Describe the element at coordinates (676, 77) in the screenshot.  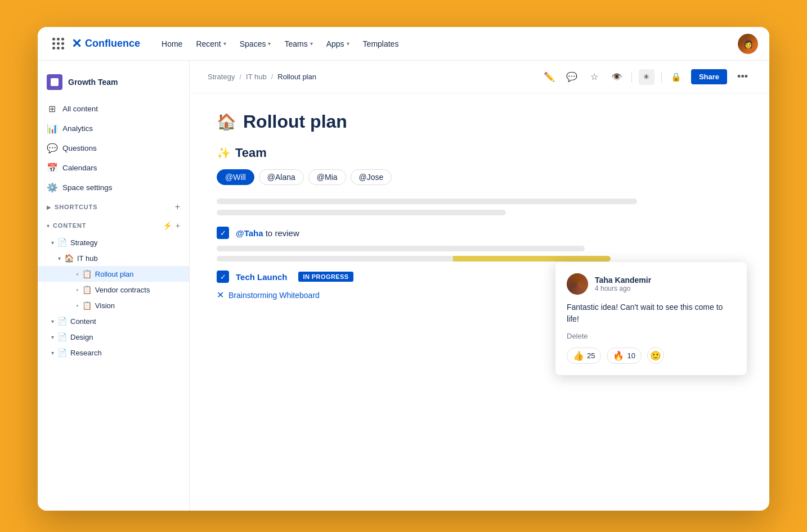
I see `lock-icon: 🔒` at that location.